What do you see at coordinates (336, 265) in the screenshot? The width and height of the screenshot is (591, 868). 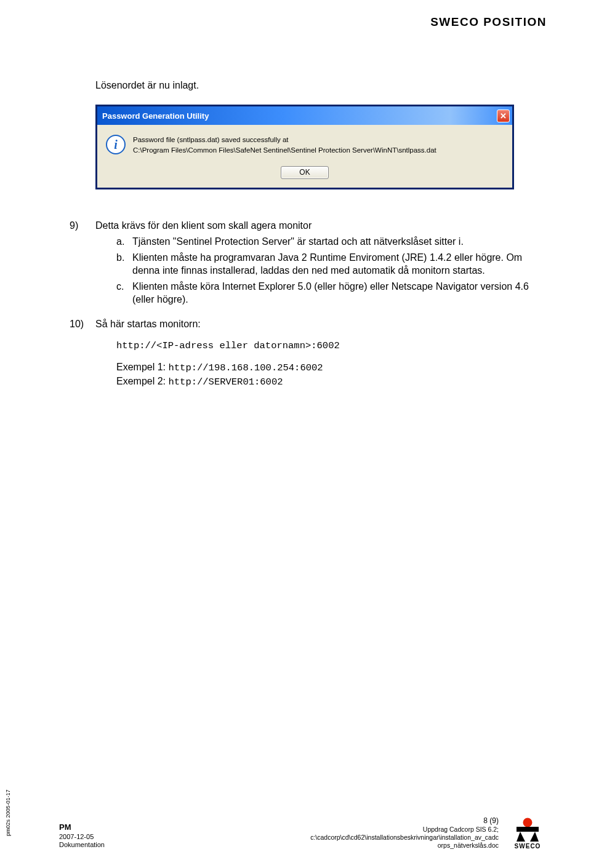 I see `subitem-b-text: Klienten måste ha programvaran Java 2 Ru…` at bounding box center [336, 265].